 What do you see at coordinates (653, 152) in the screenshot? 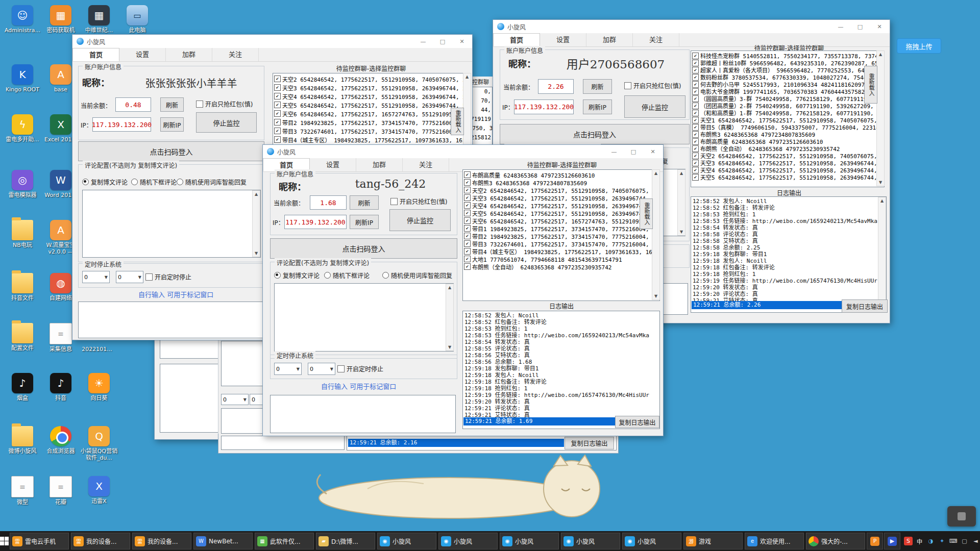
I see `close-button: ✕` at bounding box center [653, 152].